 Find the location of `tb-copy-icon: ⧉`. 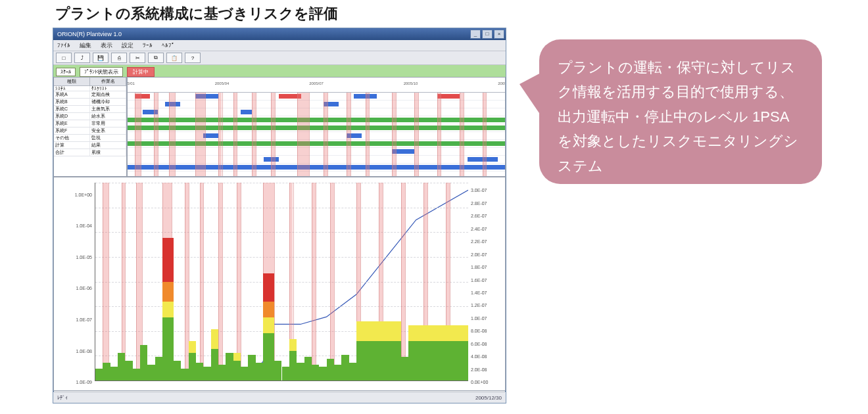

tb-copy-icon: ⧉ is located at coordinates (156, 58).